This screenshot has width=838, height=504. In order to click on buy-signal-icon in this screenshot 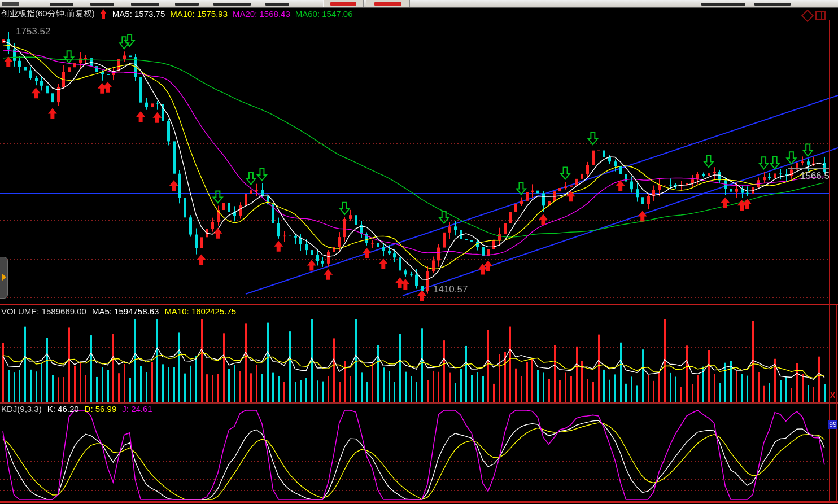, I will do `click(104, 14)`.